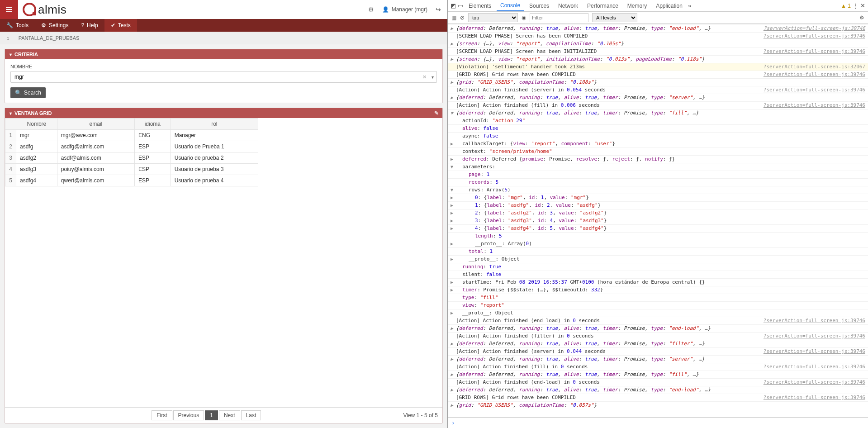  Describe the element at coordinates (658, 128) in the screenshot. I see `console-line: alive: false` at that location.